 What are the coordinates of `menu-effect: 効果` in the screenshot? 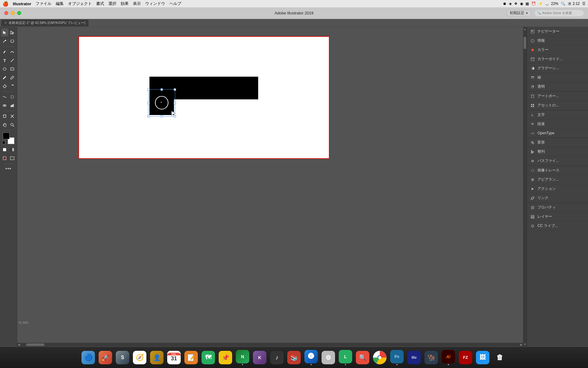 It's located at (125, 4).